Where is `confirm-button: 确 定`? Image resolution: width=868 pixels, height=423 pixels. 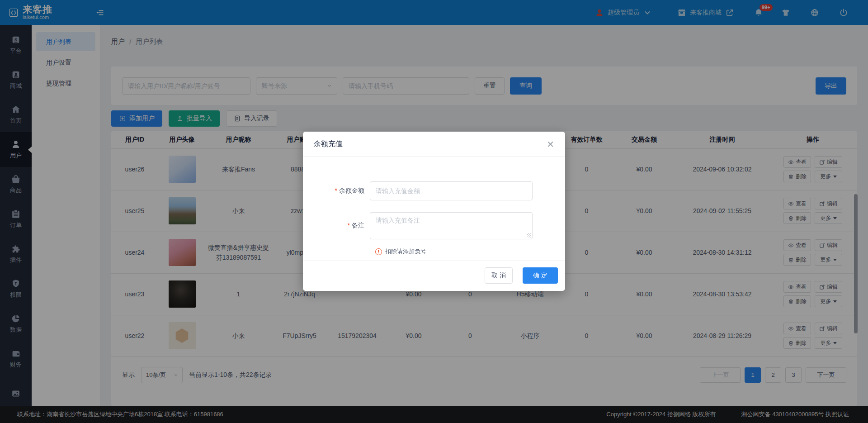 confirm-button: 确 定 is located at coordinates (540, 276).